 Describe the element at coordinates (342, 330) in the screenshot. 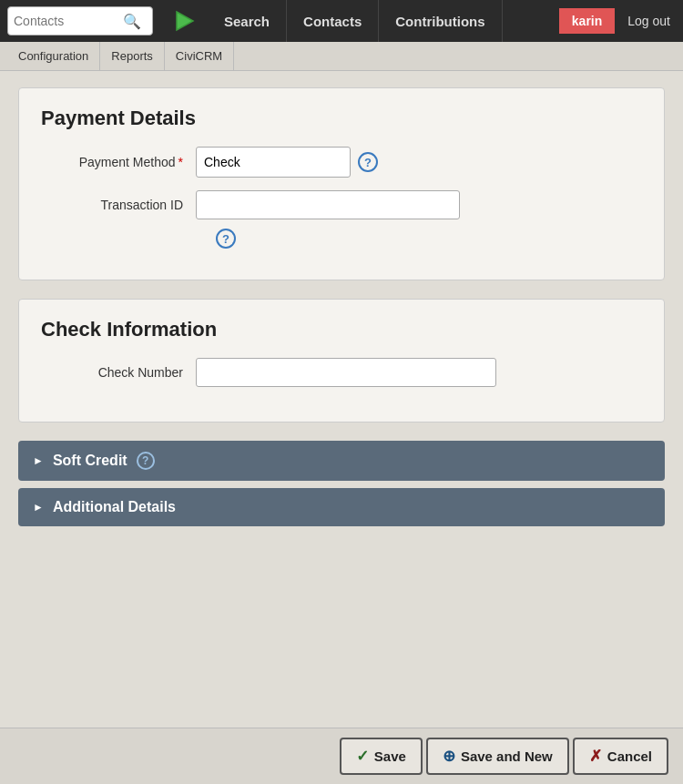

I see `check-information-title: Check Information` at that location.